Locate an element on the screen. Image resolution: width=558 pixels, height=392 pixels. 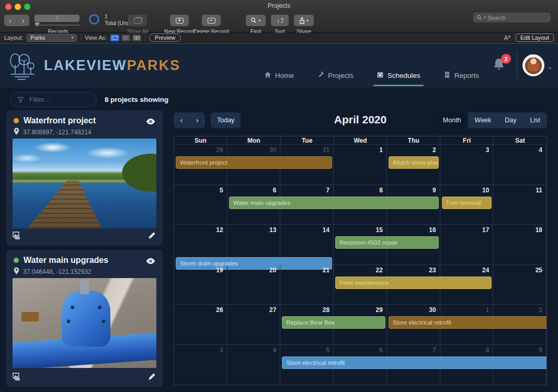
calendar-week-row: 567891011Water main upgradesTree removal is located at coordinates (360, 205).